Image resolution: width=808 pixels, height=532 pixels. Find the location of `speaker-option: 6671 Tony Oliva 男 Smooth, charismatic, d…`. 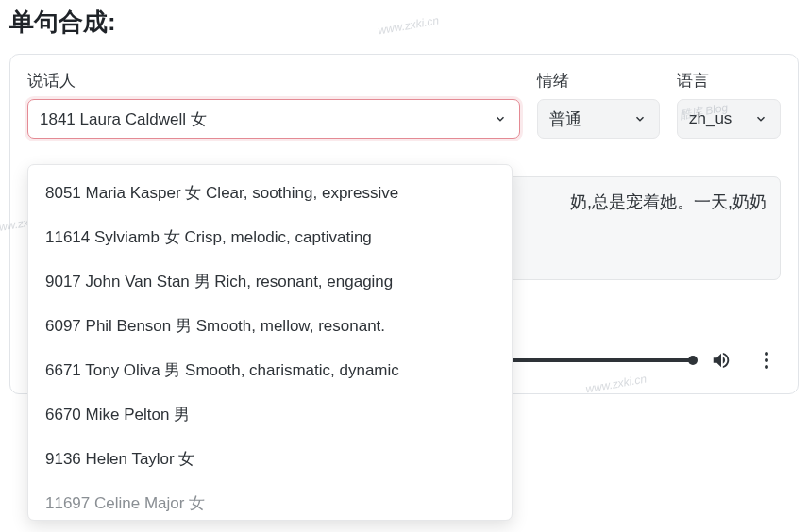

speaker-option: 6671 Tony Oliva 男 Smooth, charismatic, d… is located at coordinates (270, 370).